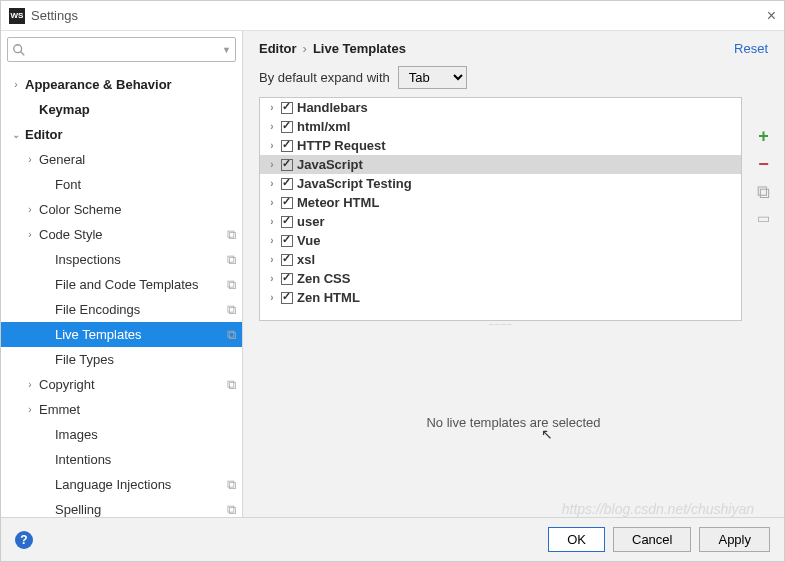 The width and height of the screenshot is (785, 562). Describe the element at coordinates (500, 298) in the screenshot. I see `template-group-zen-html: ›Zen HTML` at that location.